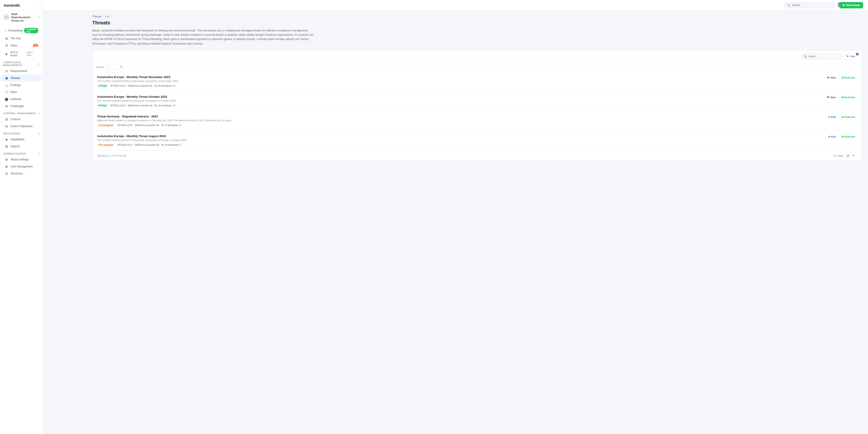 The height and width of the screenshot is (434, 868). Describe the element at coordinates (6, 54) in the screenshot. I see `vuca-icon: ◈` at that location.